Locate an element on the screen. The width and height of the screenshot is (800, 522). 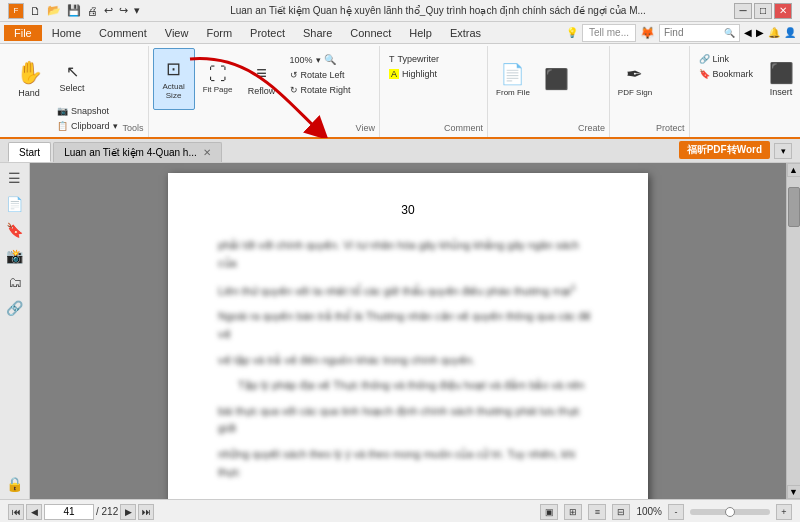
next-page-btn: ▶ is located at coordinates (128, 512).